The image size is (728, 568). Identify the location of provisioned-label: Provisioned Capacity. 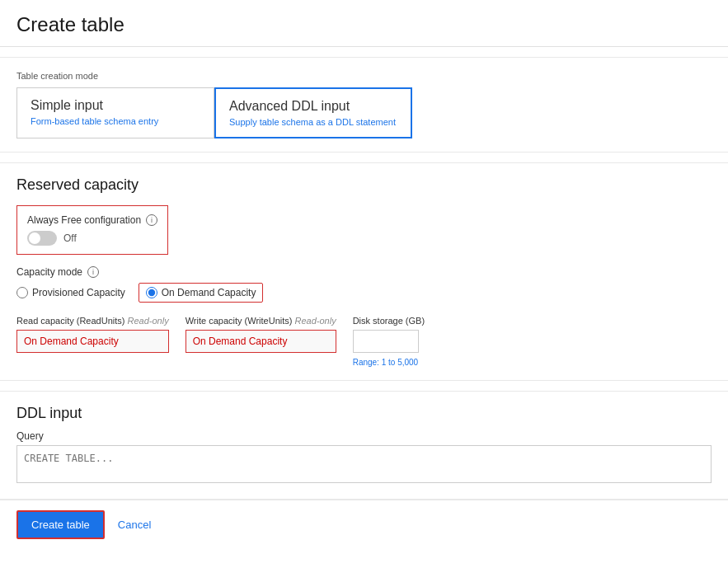
(79, 293).